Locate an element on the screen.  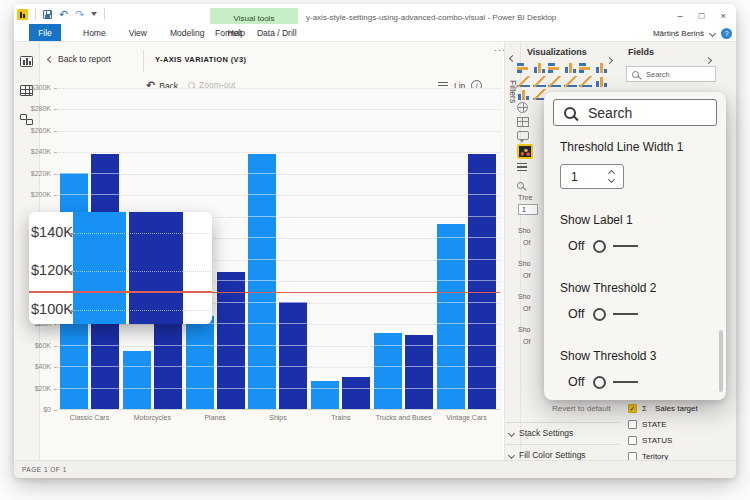
visual-icon-map is located at coordinates (522, 108).